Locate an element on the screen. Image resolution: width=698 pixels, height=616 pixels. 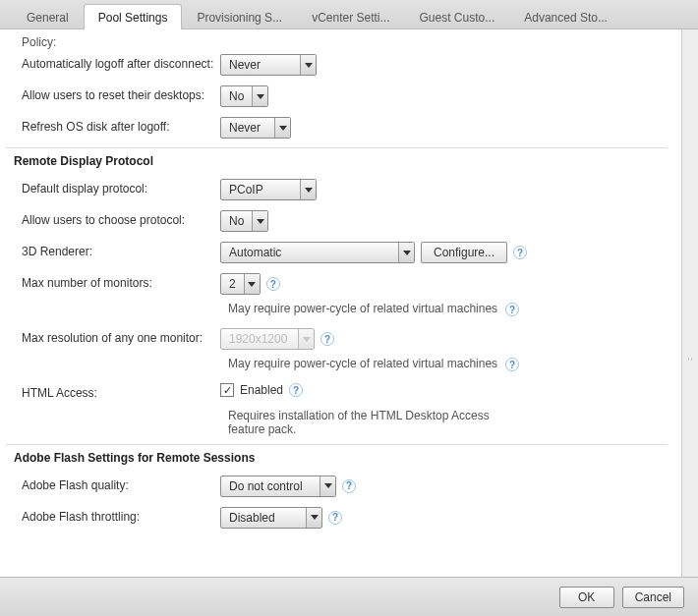
allow-choose-protocol-select: No is located at coordinates (244, 221).